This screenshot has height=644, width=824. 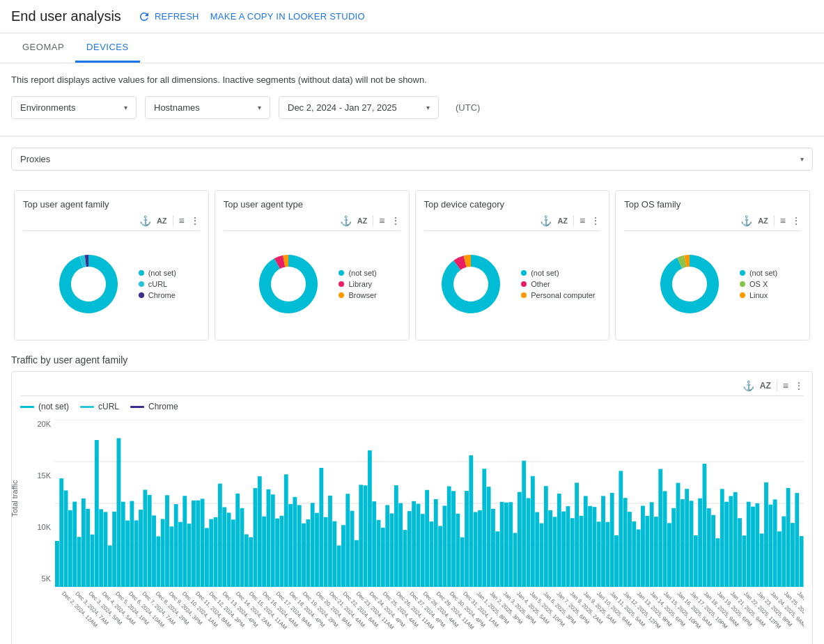 What do you see at coordinates (713, 284) in the screenshot?
I see `donut-container-os_family: 100% (not set) OS X Linux` at bounding box center [713, 284].